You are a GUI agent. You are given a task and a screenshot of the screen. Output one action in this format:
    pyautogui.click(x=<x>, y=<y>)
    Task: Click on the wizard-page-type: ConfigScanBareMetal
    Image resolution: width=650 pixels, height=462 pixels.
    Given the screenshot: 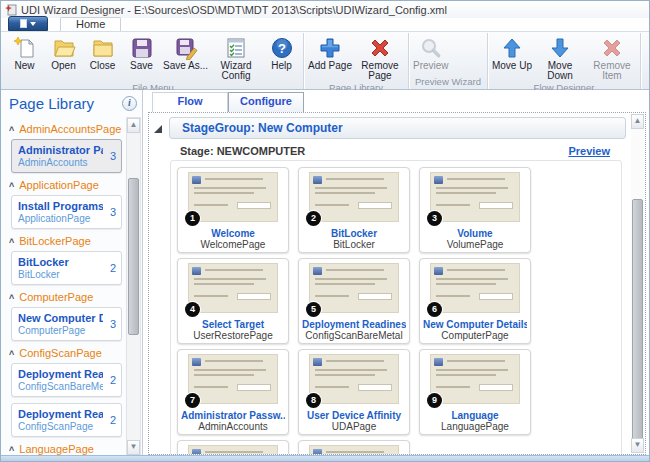 What is the action you would take?
    pyautogui.click(x=354, y=336)
    